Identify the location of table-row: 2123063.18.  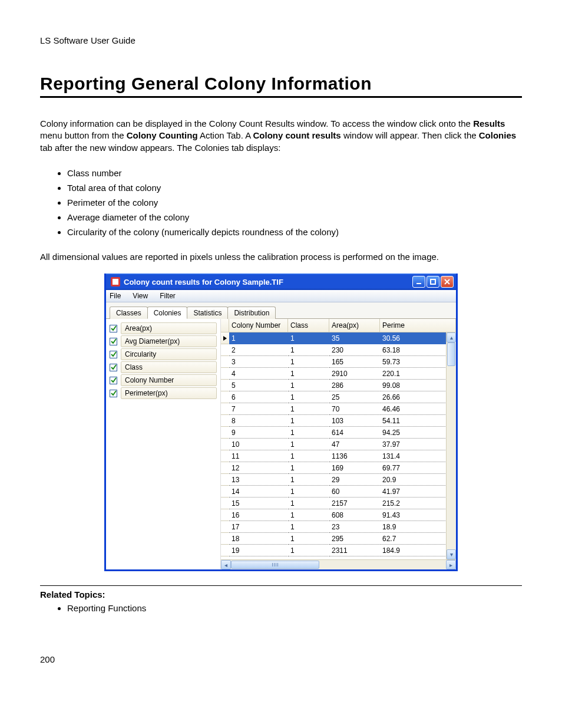
(338, 350).